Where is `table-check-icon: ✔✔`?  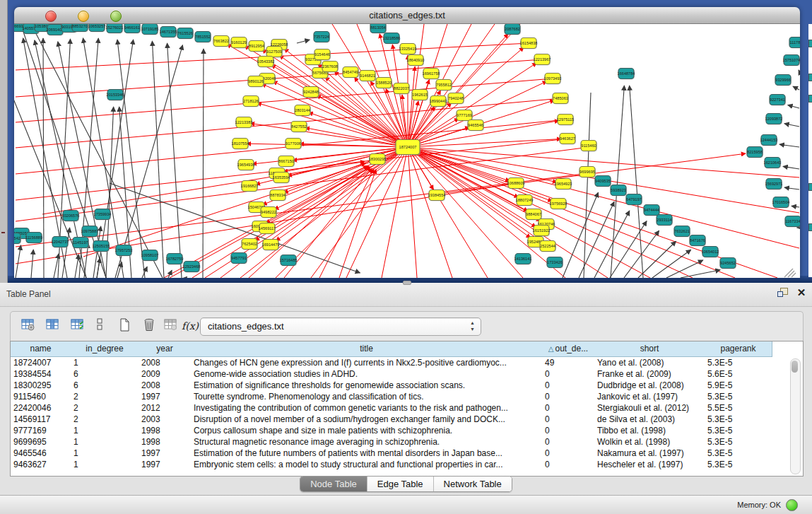 table-check-icon: ✔✔ is located at coordinates (78, 326).